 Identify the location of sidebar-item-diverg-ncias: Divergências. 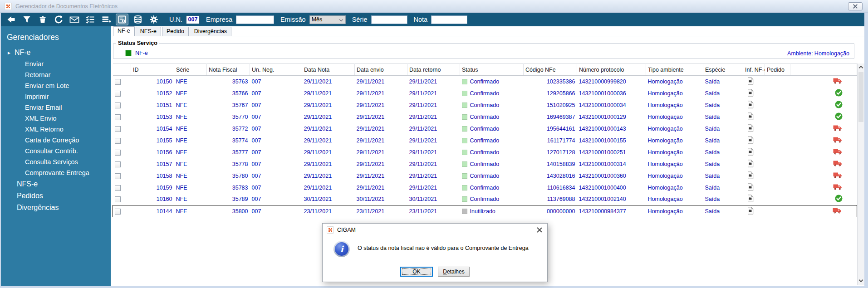
(56, 208).